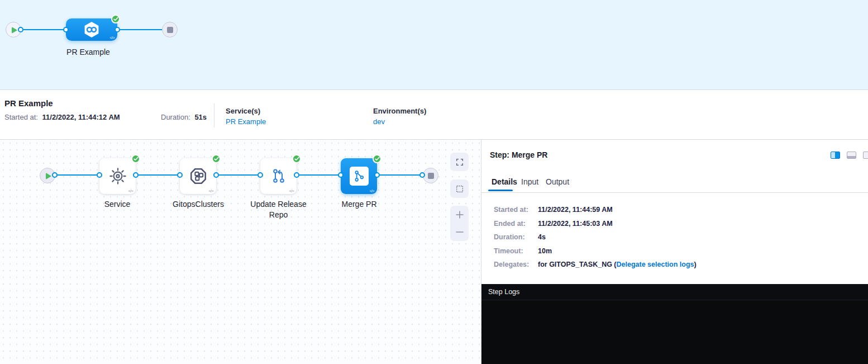 The width and height of the screenshot is (868, 364). Describe the element at coordinates (459, 224) in the screenshot. I see `zoom-controls` at that location.